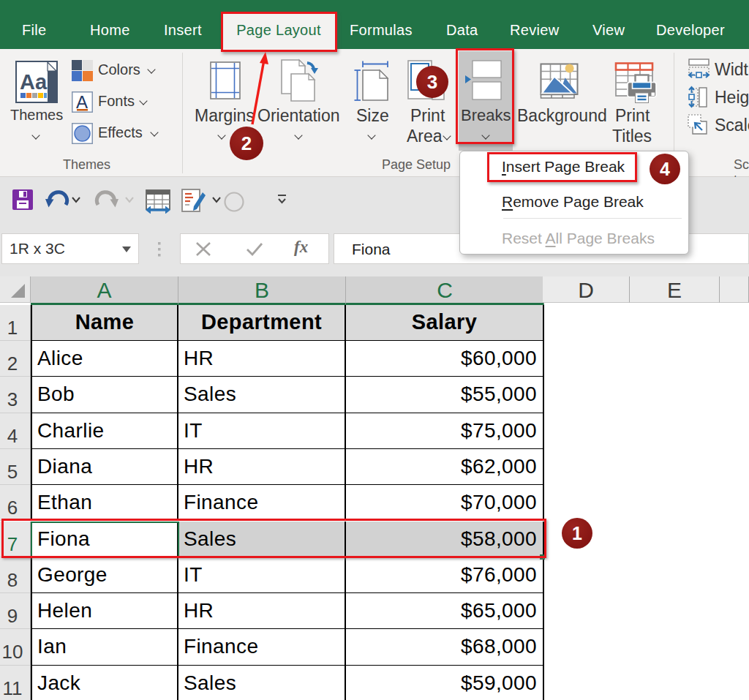 Image resolution: width=749 pixels, height=700 pixels. What do you see at coordinates (82, 102) in the screenshot?
I see `svg-text: A` at bounding box center [82, 102].